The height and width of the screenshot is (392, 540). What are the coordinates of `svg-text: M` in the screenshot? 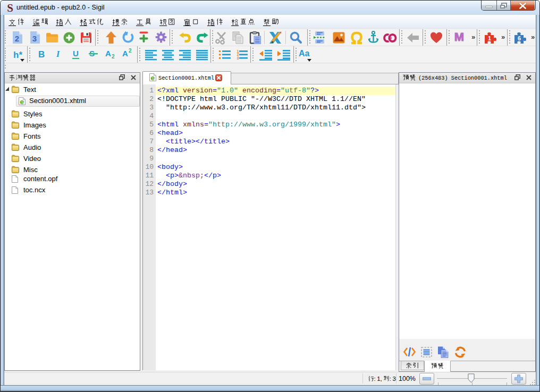 It's located at (459, 37).